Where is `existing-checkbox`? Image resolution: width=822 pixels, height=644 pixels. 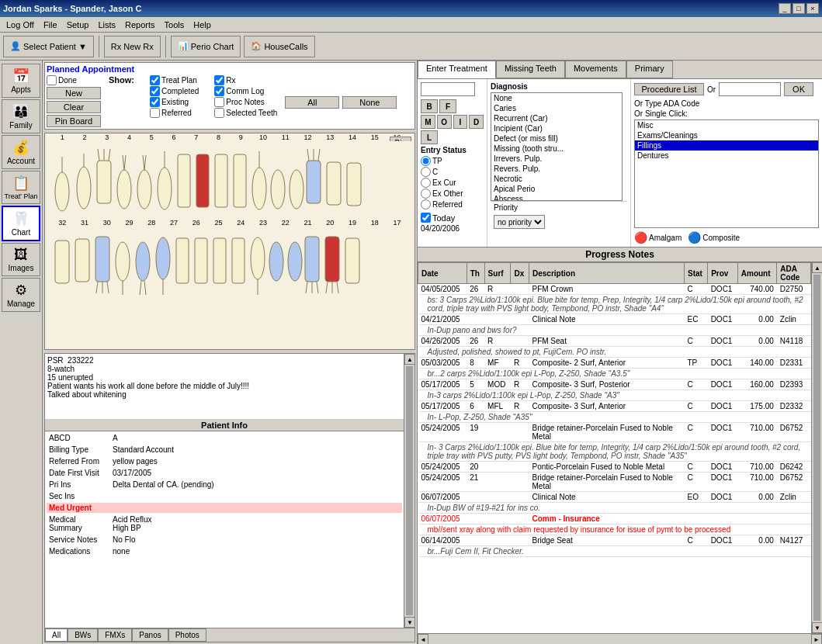 existing-checkbox is located at coordinates (155, 102).